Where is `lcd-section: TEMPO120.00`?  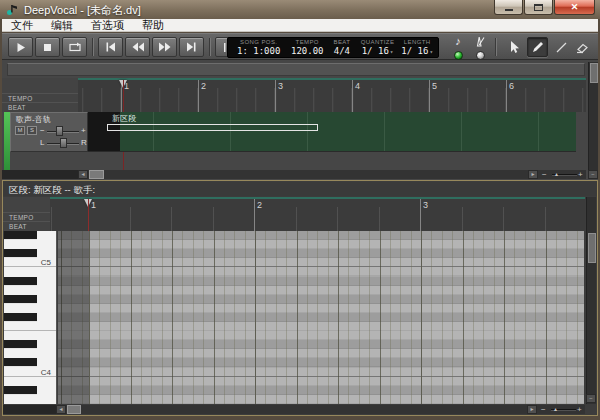
lcd-section: TEMPO120.00 is located at coordinates (307, 48).